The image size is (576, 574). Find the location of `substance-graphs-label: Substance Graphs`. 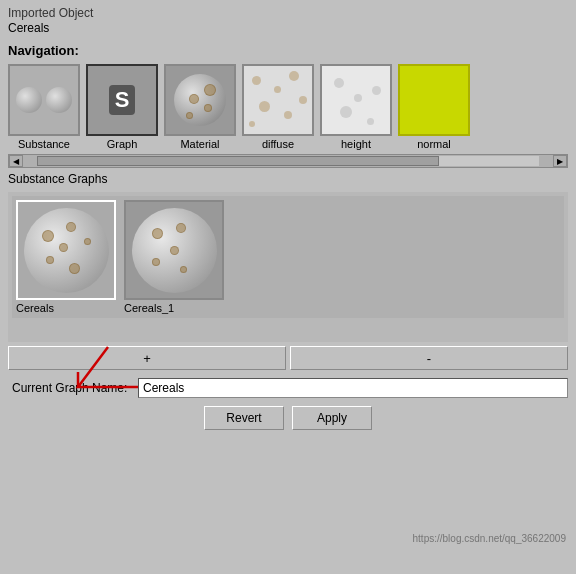

substance-graphs-label: Substance Graphs is located at coordinates (288, 179).